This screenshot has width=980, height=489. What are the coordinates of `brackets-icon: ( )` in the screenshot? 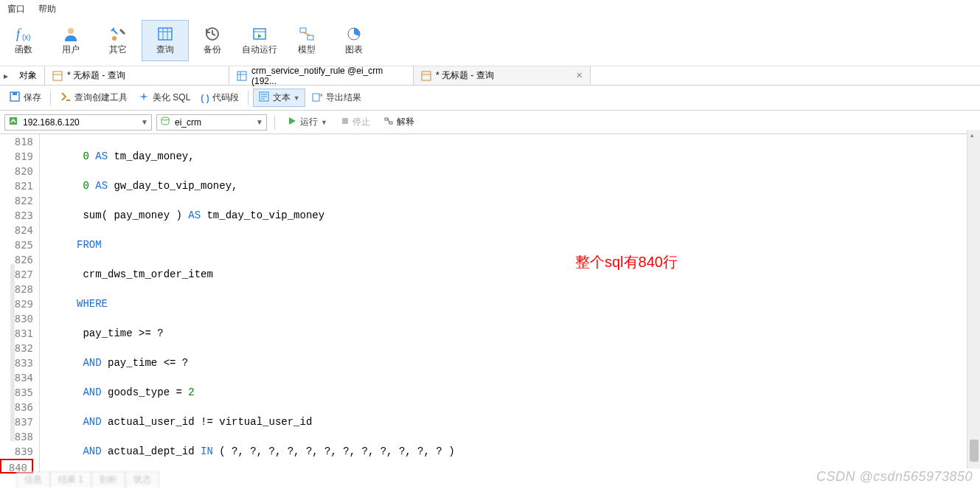 It's located at (205, 98).